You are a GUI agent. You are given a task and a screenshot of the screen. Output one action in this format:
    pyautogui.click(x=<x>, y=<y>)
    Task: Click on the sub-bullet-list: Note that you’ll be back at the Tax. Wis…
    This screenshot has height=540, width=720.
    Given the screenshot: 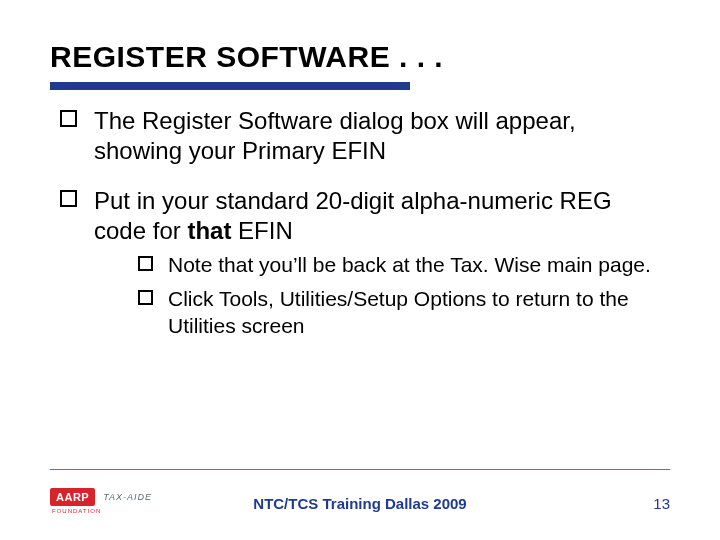 What is the action you would take?
    pyautogui.click(x=404, y=296)
    